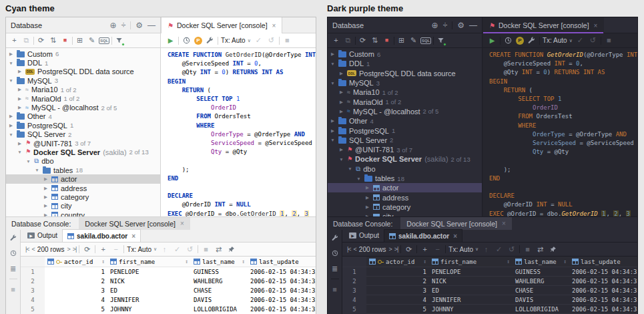 Image resolution: width=644 pixels, height=314 pixels. What do you see at coordinates (141, 250) in the screenshot?
I see `grid-tx-mode-select: Tx: Auto∨` at bounding box center [141, 250].